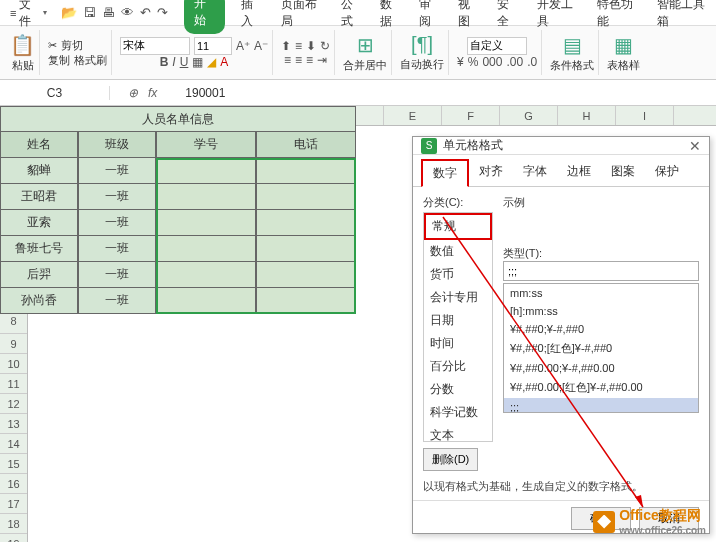 This screenshot has height=542, width=716. Describe the element at coordinates (322, 60) in the screenshot. I see `indent-icon: ⇥` at that location.